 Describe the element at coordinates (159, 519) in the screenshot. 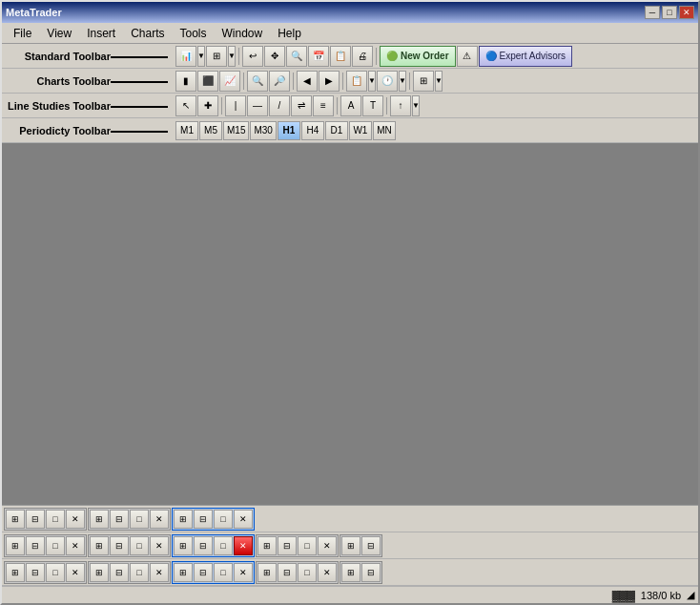

I see `task-btn-close-2: ✕` at that location.